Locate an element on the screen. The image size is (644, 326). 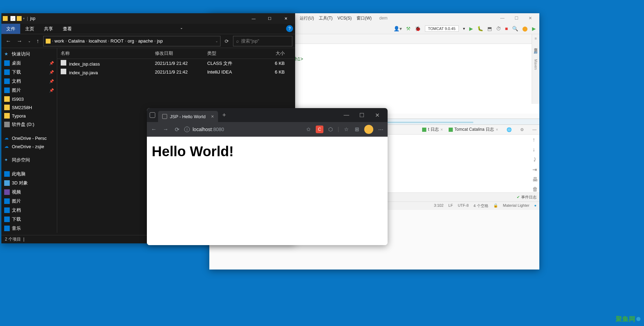
tab-overview-icon is located at coordinates (152, 115).